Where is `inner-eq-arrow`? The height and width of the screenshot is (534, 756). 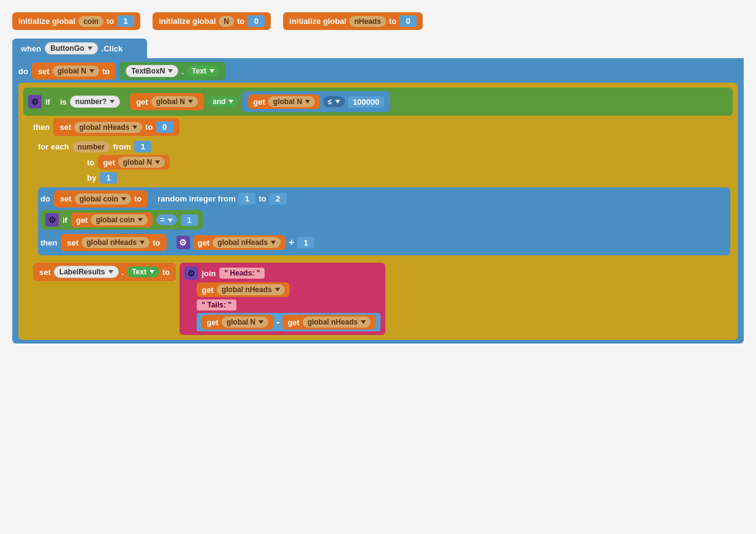 inner-eq-arrow is located at coordinates (170, 220).